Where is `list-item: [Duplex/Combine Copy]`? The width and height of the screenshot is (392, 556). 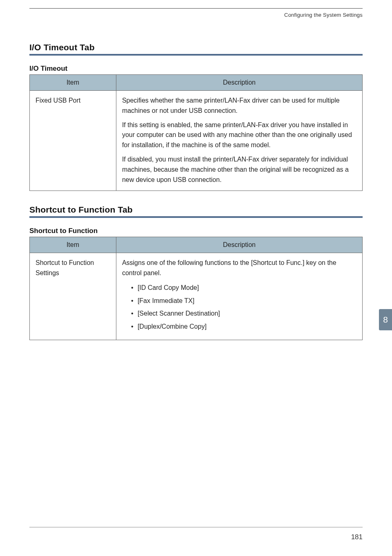 list-item: [Duplex/Combine Copy] is located at coordinates (244, 327).